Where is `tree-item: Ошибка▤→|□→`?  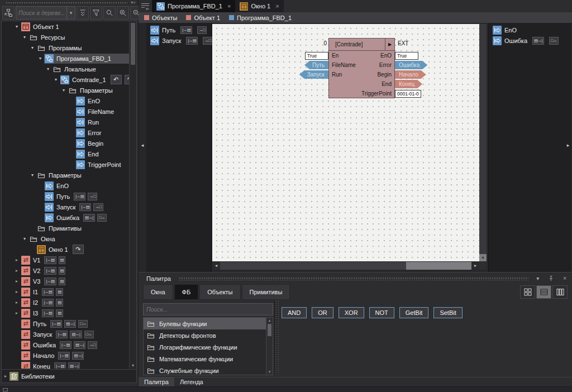
tree-item: Ошибка▤→|□→ is located at coordinates (65, 218).